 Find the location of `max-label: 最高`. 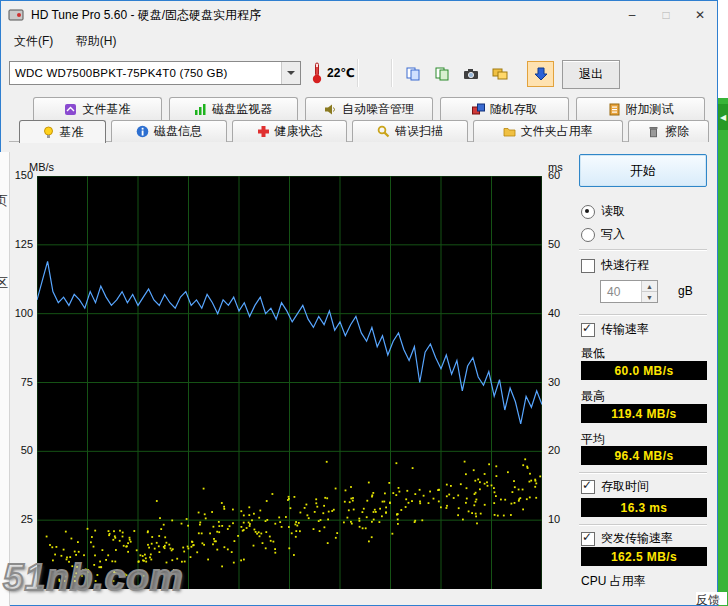

max-label: 最高 is located at coordinates (593, 396).